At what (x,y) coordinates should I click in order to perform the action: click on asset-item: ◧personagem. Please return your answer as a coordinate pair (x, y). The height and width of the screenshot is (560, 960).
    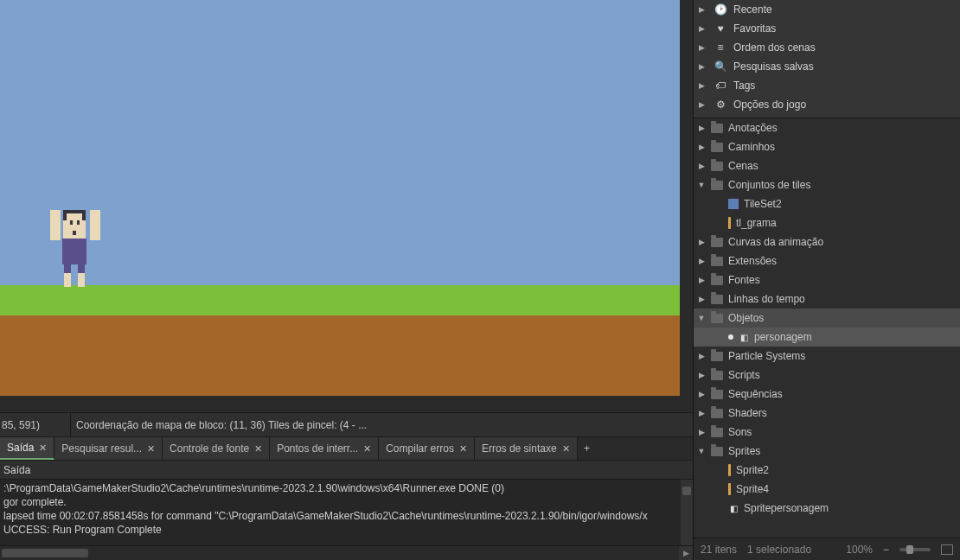
    Looking at the image, I should click on (827, 337).